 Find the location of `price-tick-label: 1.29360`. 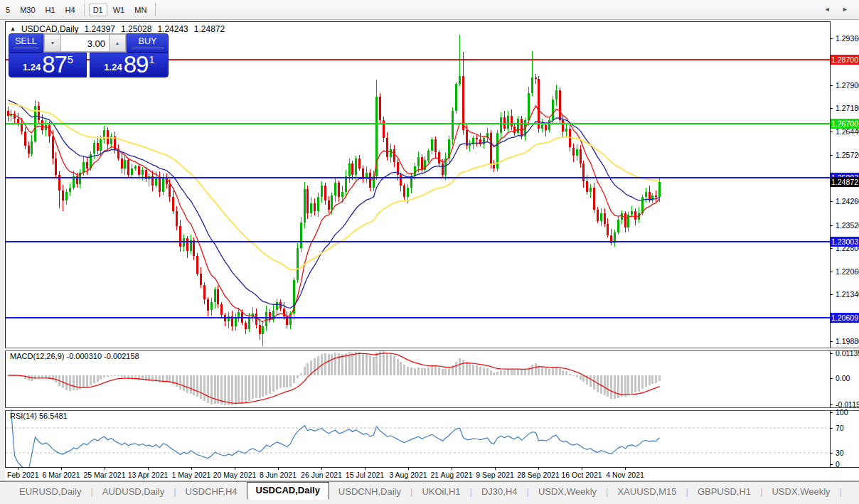

price-tick-label: 1.29360 is located at coordinates (848, 38).